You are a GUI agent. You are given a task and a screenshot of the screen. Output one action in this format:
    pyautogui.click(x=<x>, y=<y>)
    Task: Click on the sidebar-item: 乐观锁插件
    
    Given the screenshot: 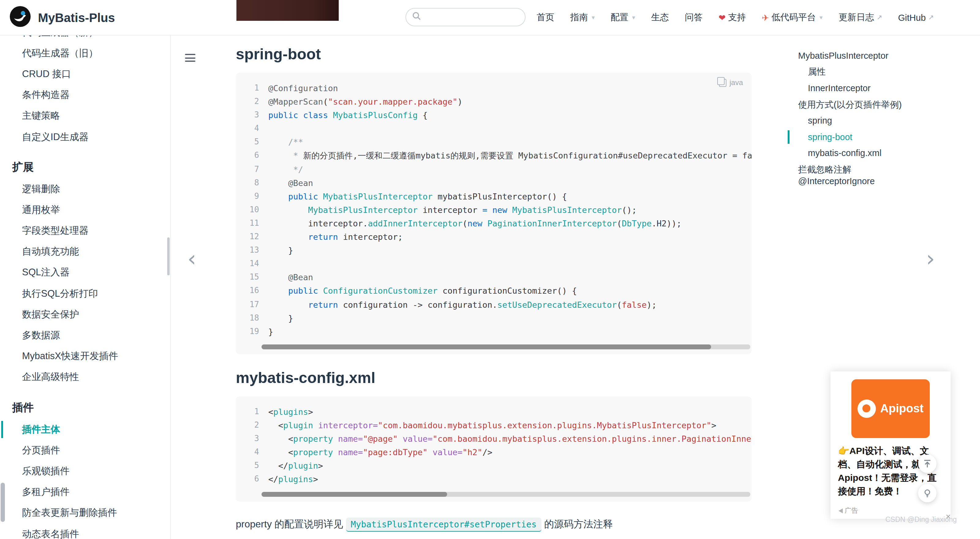 What is the action you would take?
    pyautogui.click(x=85, y=471)
    